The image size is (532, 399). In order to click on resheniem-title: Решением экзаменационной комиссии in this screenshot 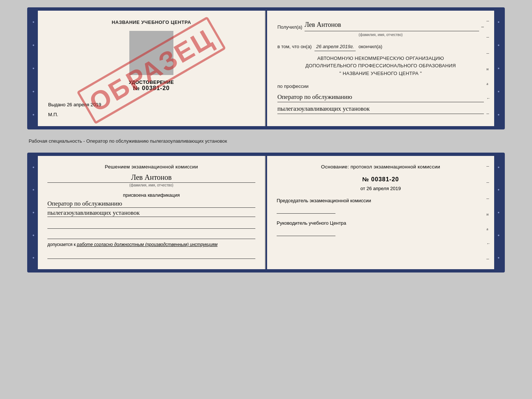, I will do `click(151, 167)`.